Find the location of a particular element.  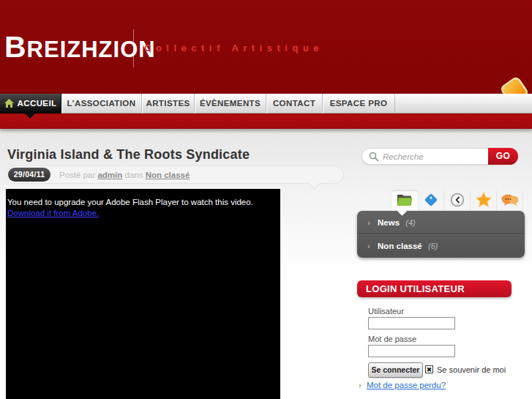

search-go-button: GO is located at coordinates (503, 157).